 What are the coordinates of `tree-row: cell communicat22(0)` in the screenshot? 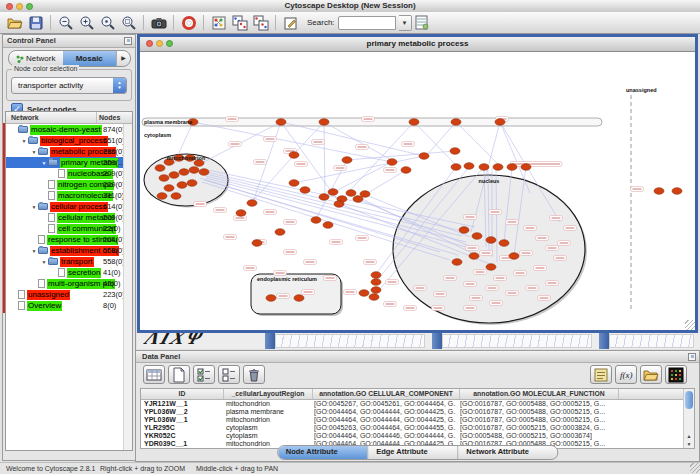 It's located at (69, 228).